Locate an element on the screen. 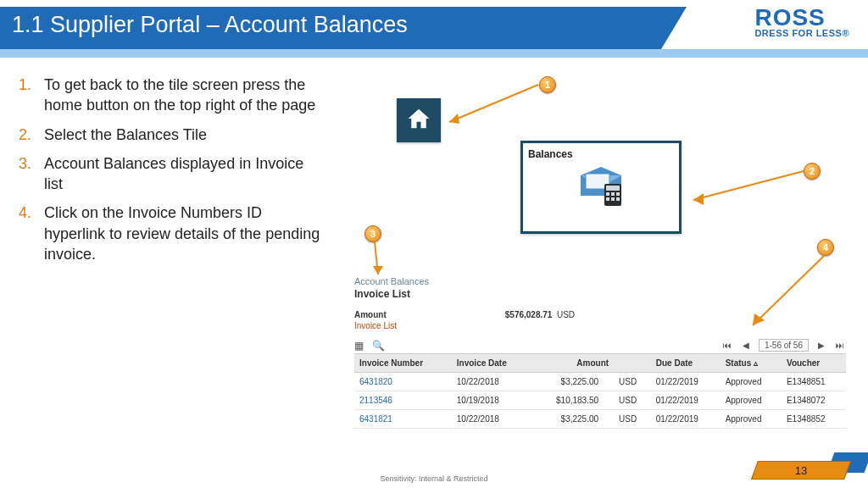  header: 1.1 Supplier Portal – Account Balances is located at coordinates (434, 30).